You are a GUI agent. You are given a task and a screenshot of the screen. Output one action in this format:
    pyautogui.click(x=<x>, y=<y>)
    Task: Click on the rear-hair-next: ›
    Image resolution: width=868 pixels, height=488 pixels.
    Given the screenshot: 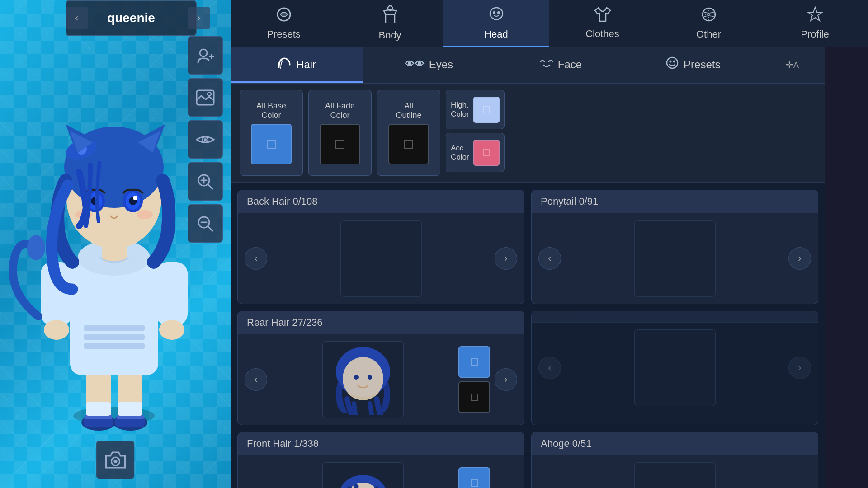 What is the action you would take?
    pyautogui.click(x=506, y=380)
    